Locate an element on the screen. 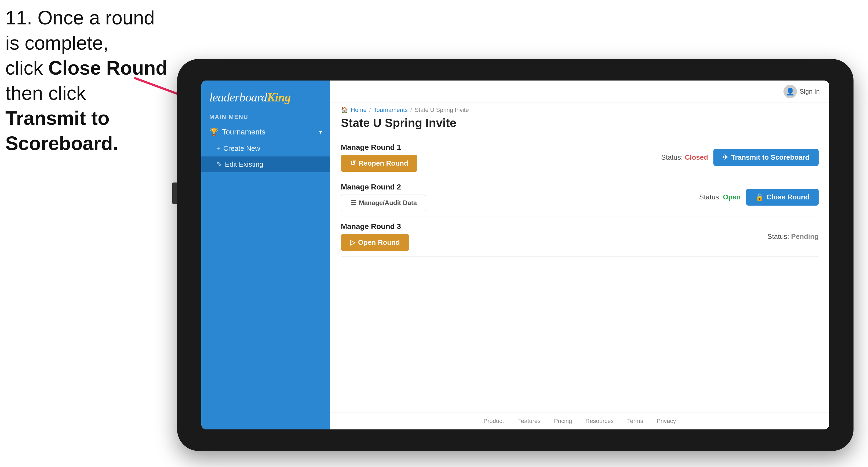  reopen-label: Reopen Round is located at coordinates (383, 163).